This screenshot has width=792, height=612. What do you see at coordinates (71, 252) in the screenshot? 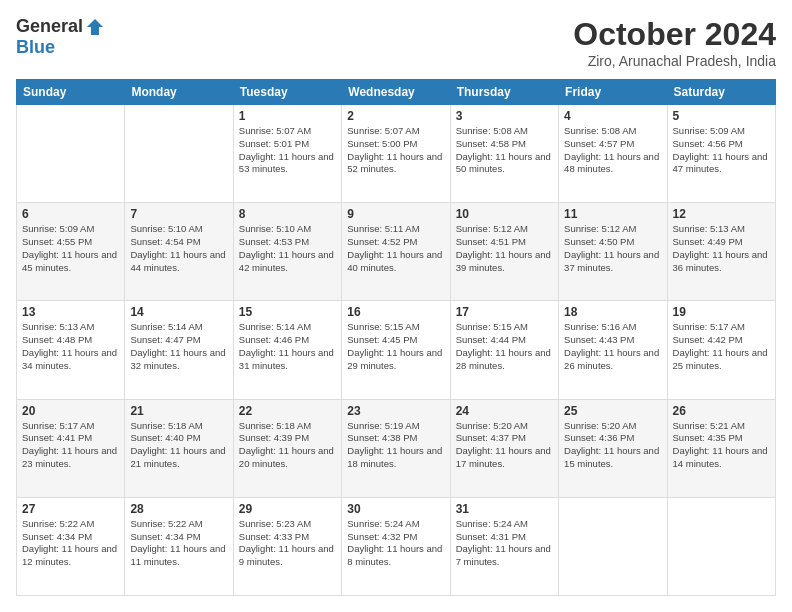
I see `day-cell: 6Sunrise: 5:09 AM Sunset: 4:55 PM Daylig…` at bounding box center [71, 252].